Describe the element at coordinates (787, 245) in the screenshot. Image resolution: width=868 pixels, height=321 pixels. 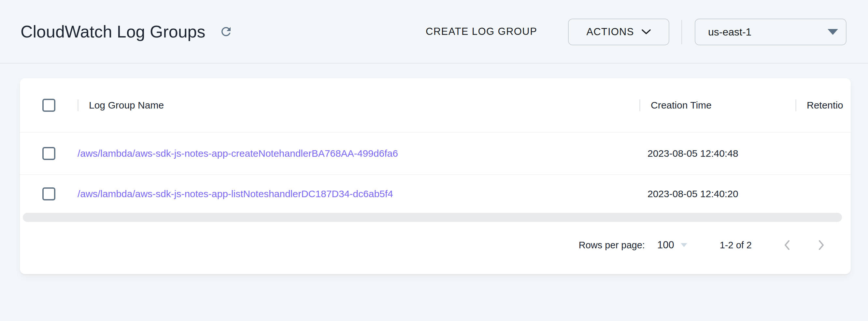
I see `chevron-left-icon` at that location.